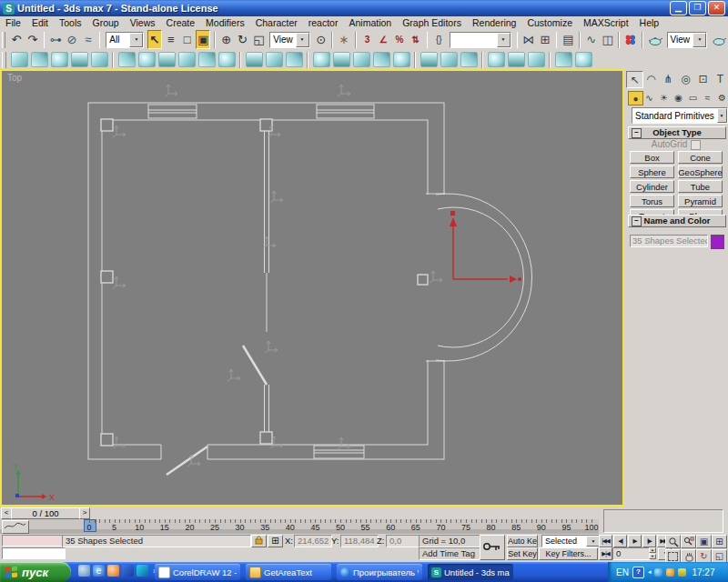  I want to click on spinner-snap-icon, so click(416, 40).